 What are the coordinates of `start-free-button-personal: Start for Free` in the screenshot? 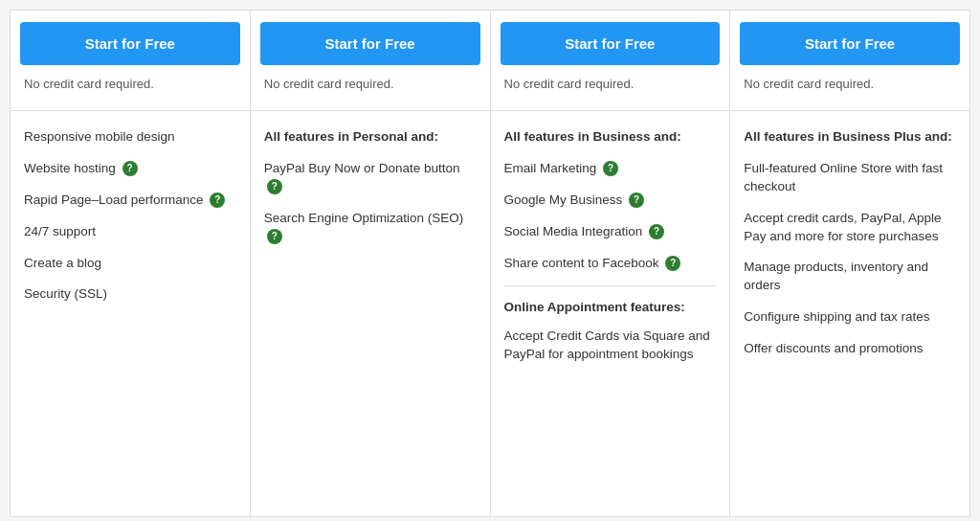 It's located at (130, 44).